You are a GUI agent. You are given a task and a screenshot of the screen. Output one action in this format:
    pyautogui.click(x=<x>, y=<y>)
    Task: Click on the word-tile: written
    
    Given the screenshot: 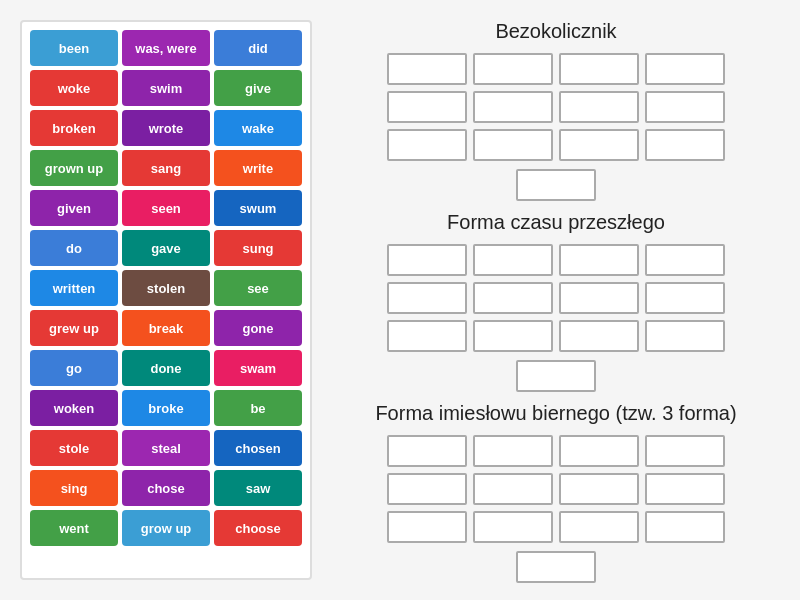 What is the action you would take?
    pyautogui.click(x=74, y=288)
    